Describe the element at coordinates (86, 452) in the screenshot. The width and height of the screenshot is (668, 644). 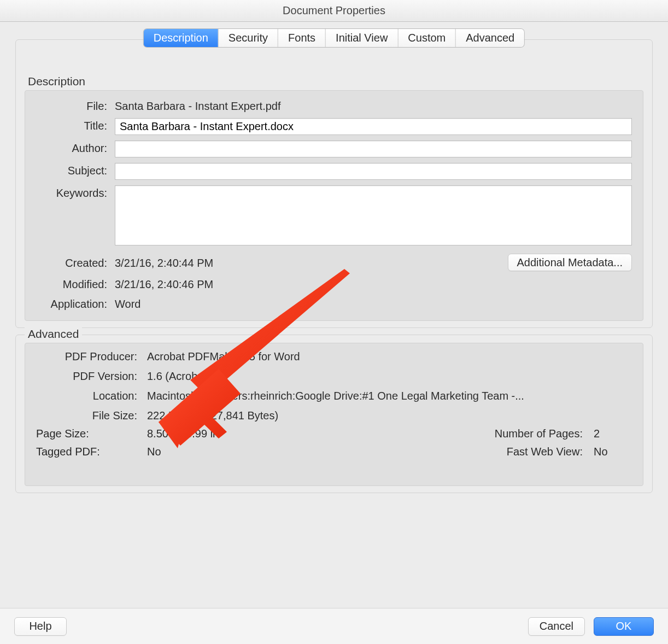
I see `tagged-pdf-label: Tagged PDF:` at that location.